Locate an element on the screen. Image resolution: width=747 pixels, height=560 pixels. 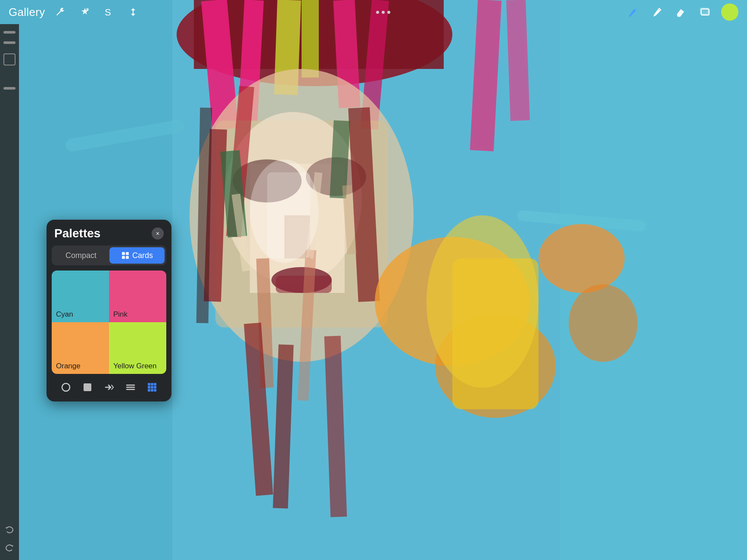
tab-switcher: Compact Cards is located at coordinates (109, 255).